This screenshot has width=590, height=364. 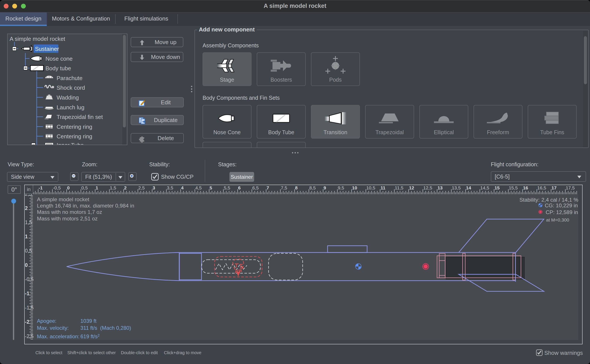 What do you see at coordinates (227, 188) in the screenshot?
I see `svg-text: 5,5` at bounding box center [227, 188].